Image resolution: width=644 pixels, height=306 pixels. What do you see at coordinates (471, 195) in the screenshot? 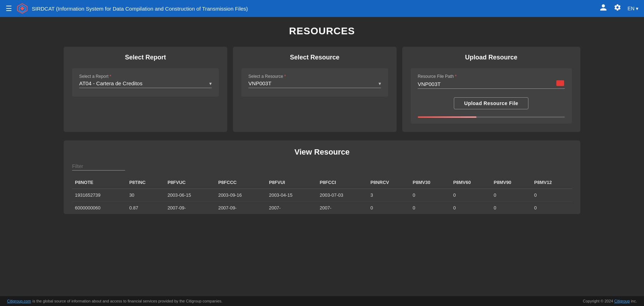
I see `table-cell-r0-c8: 0` at bounding box center [471, 195].